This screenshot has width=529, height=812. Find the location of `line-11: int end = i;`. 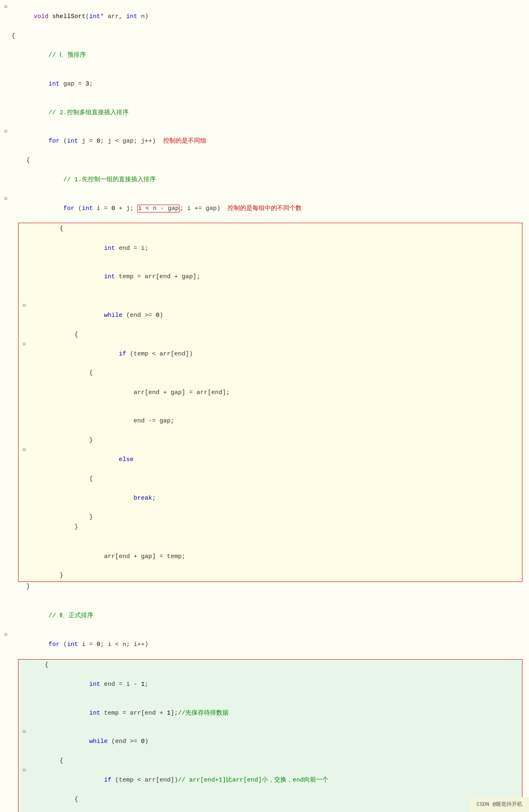

line-11: int end = i; is located at coordinates (270, 248).